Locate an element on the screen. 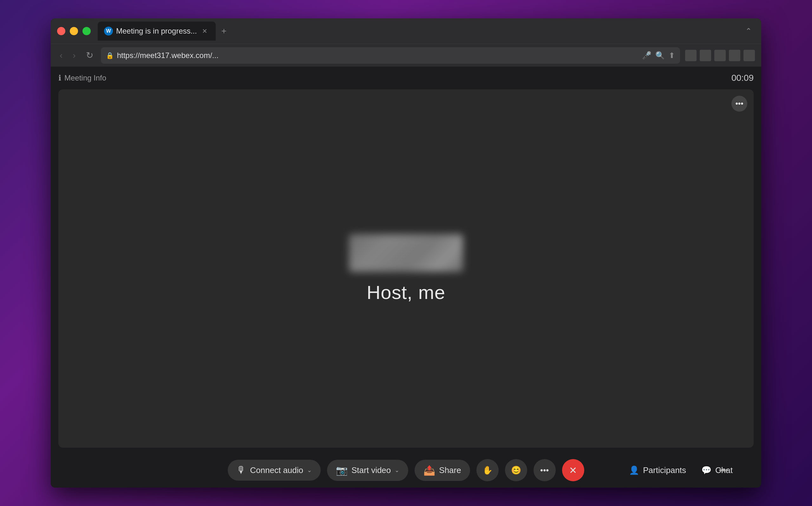  reactions-button: 😊 is located at coordinates (516, 470).